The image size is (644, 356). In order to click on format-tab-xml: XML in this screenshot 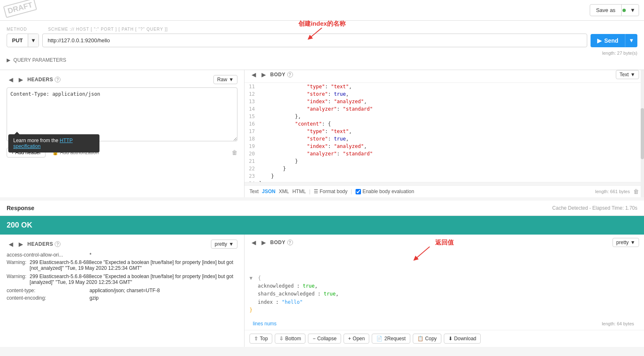, I will do `click(284, 191)`.